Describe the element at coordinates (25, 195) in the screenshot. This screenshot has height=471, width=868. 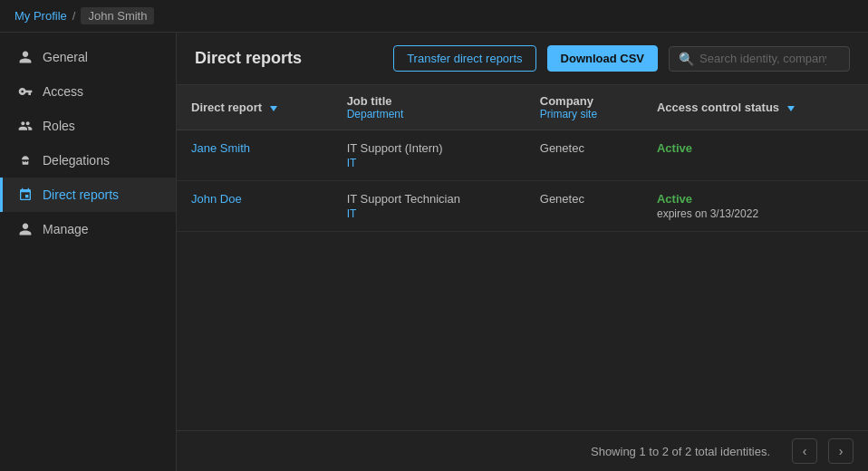
I see `direct-reports-icon` at that location.